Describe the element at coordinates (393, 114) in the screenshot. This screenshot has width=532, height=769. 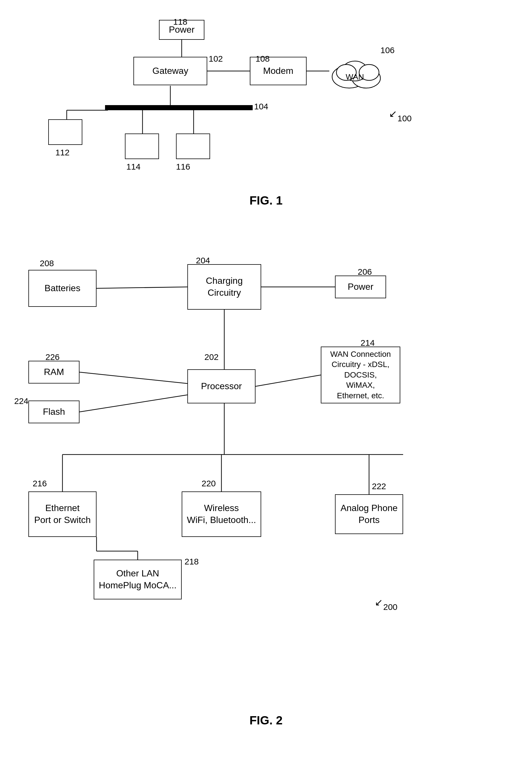
I see `fig1-arrow100: ↙` at that location.